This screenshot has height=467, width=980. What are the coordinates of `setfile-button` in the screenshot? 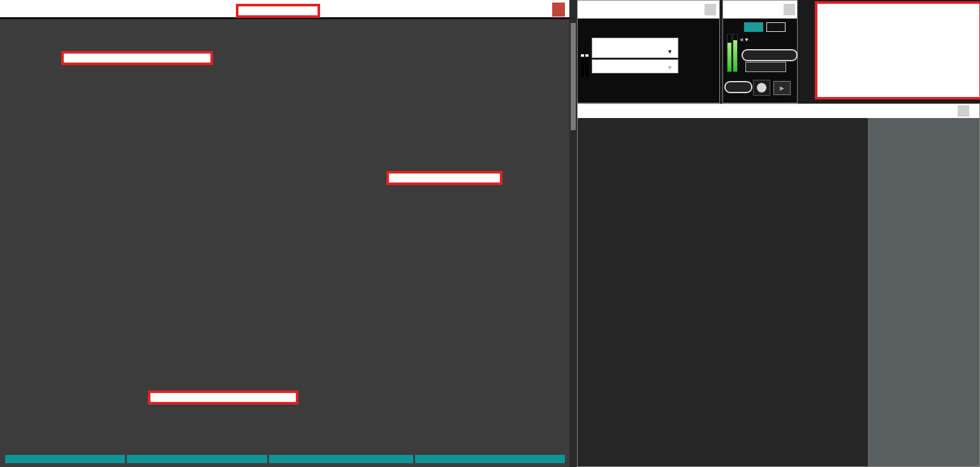 It's located at (770, 55).